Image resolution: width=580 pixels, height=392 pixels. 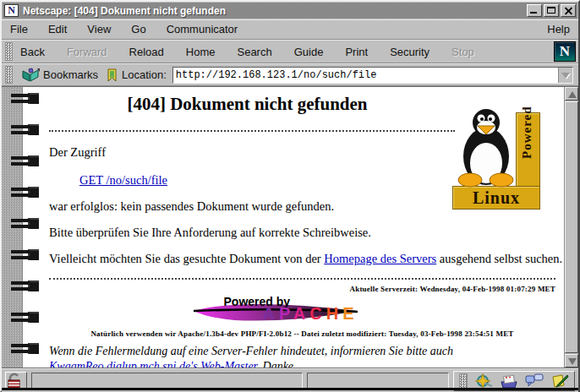 I want to click on bookmarks-book-icon, so click(x=30, y=74).